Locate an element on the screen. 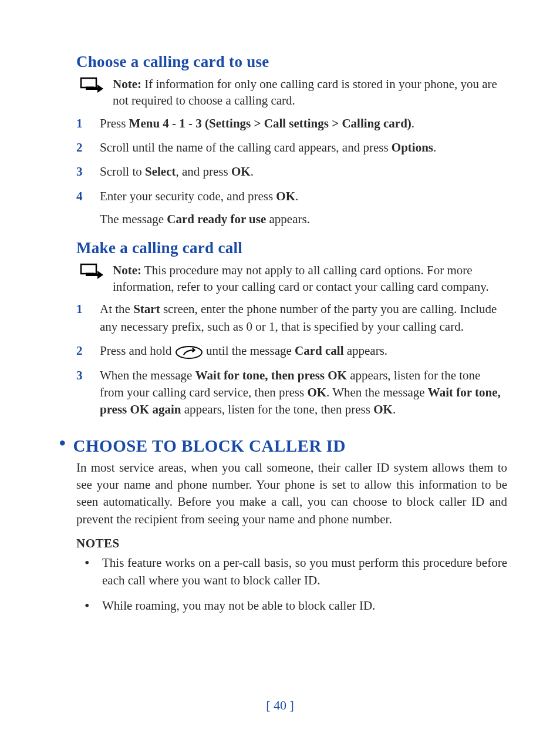 The image size is (560, 733). section-heading: Choose a calling card to use is located at coordinates (292, 62).